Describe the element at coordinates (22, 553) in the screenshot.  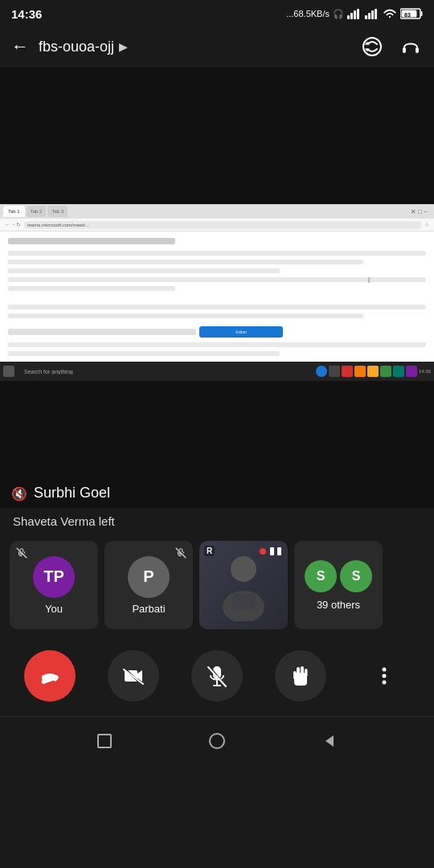
I see `you-mute-icon` at that location.